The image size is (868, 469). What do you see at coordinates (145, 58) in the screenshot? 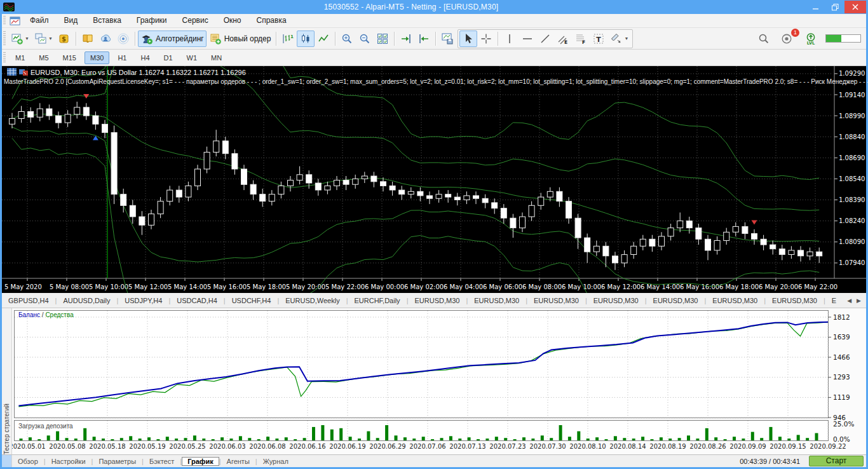
I see `timeframe-h4: H4` at bounding box center [145, 58].